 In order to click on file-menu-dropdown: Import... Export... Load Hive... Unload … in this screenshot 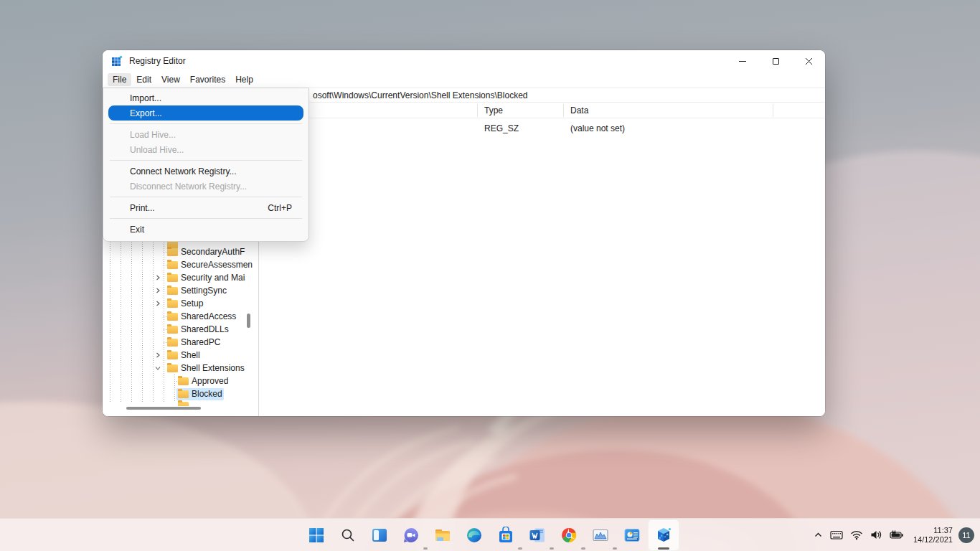, I will do `click(206, 165)`.